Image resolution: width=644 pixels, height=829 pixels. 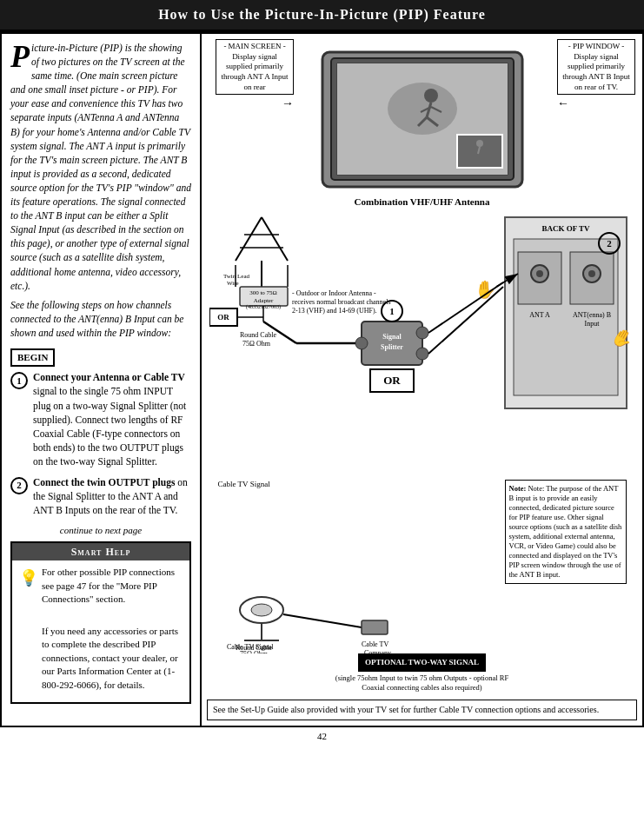 I want to click on cable-tv-row: Cable TV Signal, so click(x=358, y=485).